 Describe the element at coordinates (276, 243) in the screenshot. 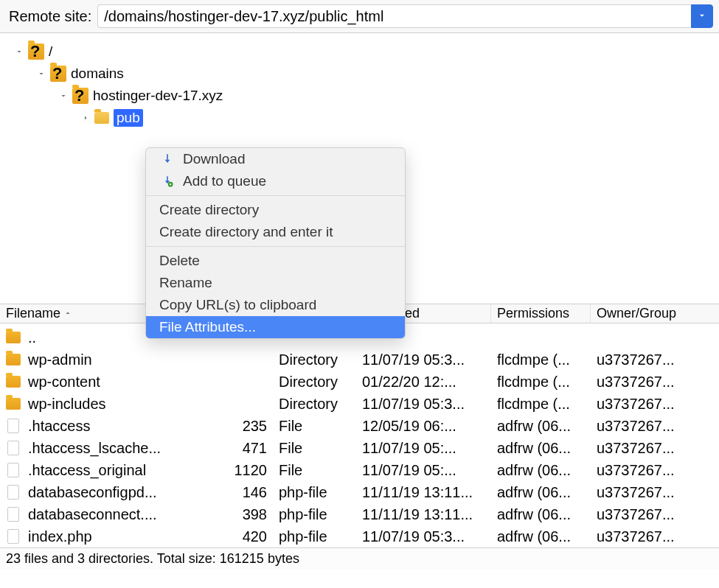

I see `context-menu: Download Add to queue Create directory C…` at that location.